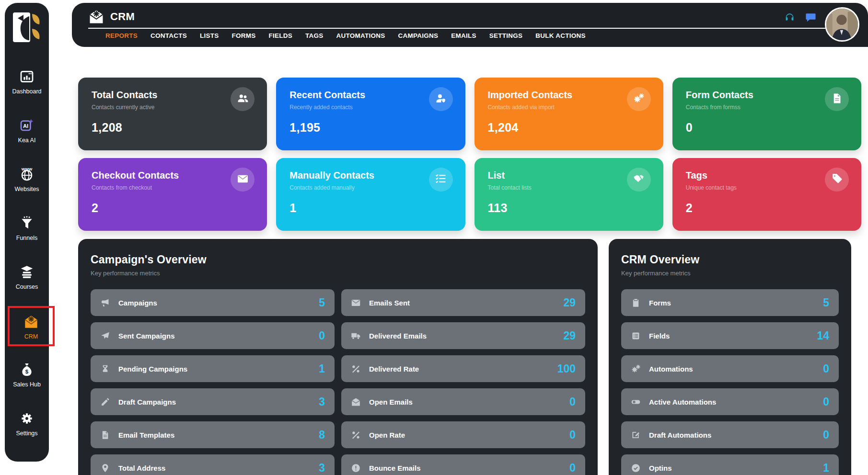  Describe the element at coordinates (730, 336) in the screenshot. I see `metric-fields: Fields14` at that location.